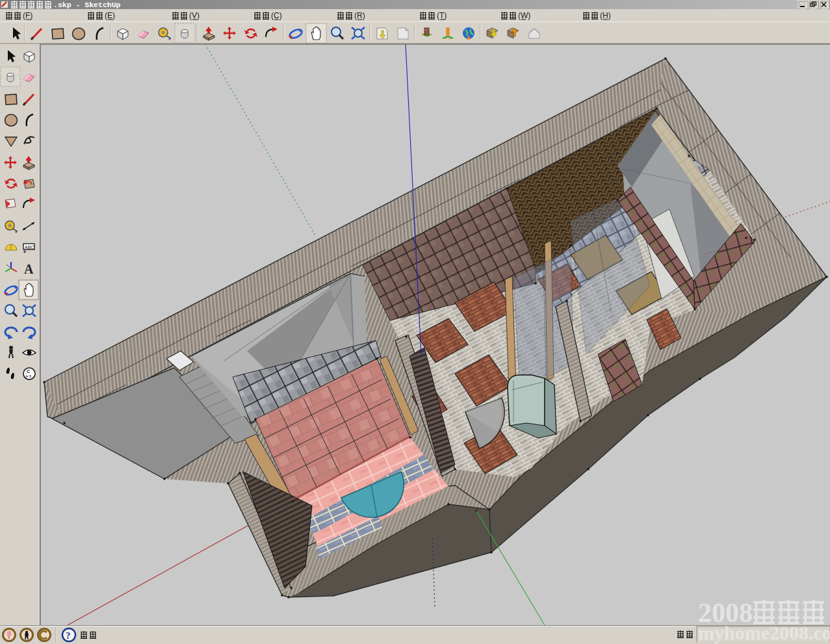 The image size is (830, 644). What do you see at coordinates (110, 16) in the screenshot?
I see `svg-text: (E)` at bounding box center [110, 16].